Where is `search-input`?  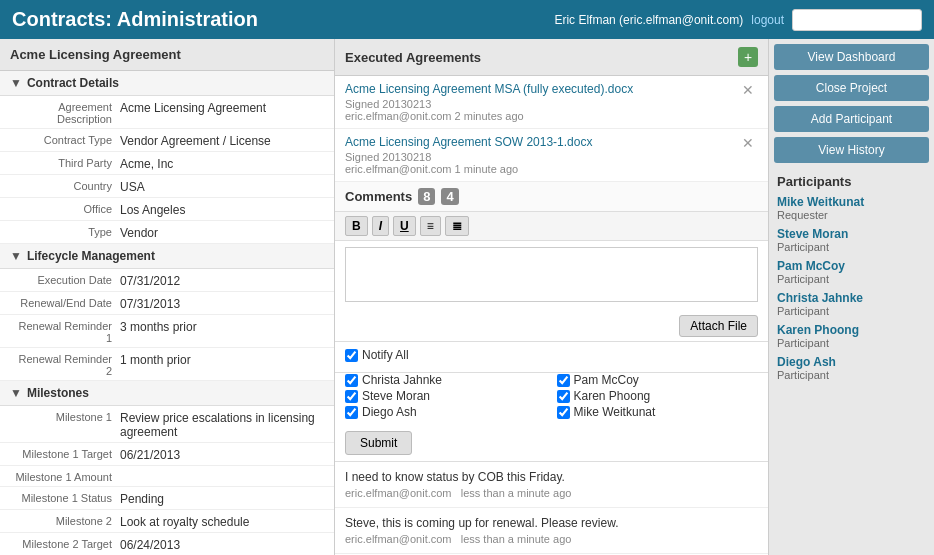 search-input is located at coordinates (857, 20).